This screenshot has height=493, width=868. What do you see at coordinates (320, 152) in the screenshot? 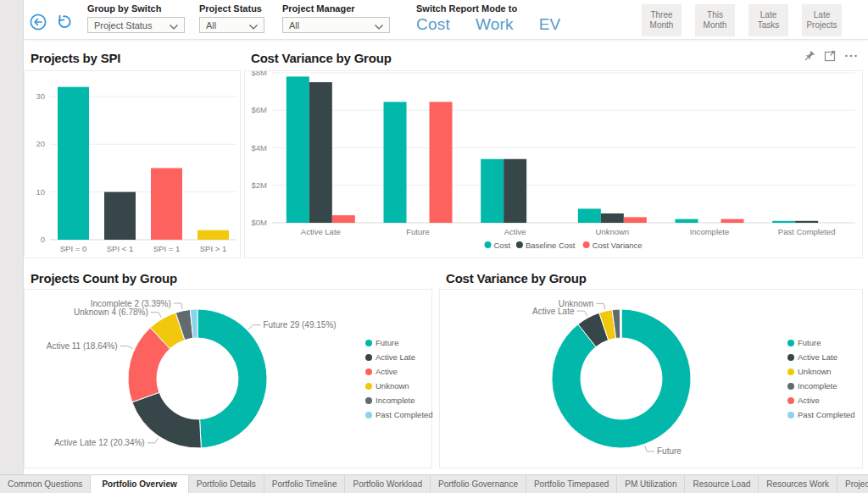
I see `bar-active-late-baseline-cost` at bounding box center [320, 152].